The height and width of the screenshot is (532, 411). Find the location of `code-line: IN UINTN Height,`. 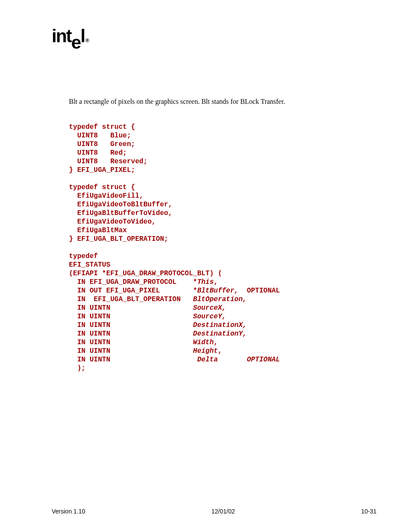

code-line: IN UINTN Height, is located at coordinates (146, 351).